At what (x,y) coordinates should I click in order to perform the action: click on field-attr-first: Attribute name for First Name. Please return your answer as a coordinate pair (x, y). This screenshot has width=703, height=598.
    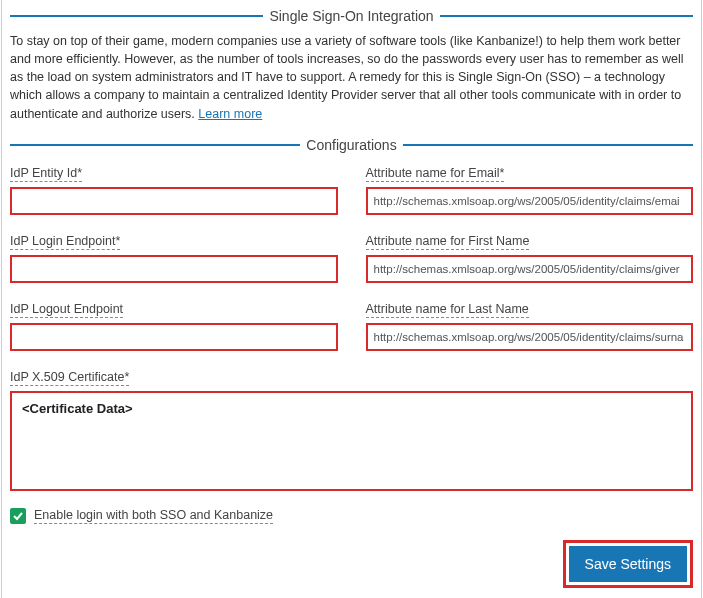
    Looking at the image, I should click on (530, 258).